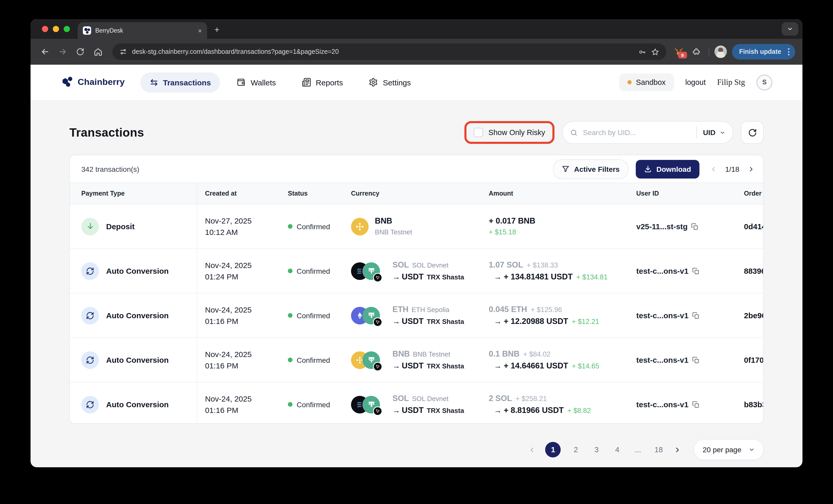  What do you see at coordinates (45, 29) in the screenshot?
I see `close-window-button` at bounding box center [45, 29].